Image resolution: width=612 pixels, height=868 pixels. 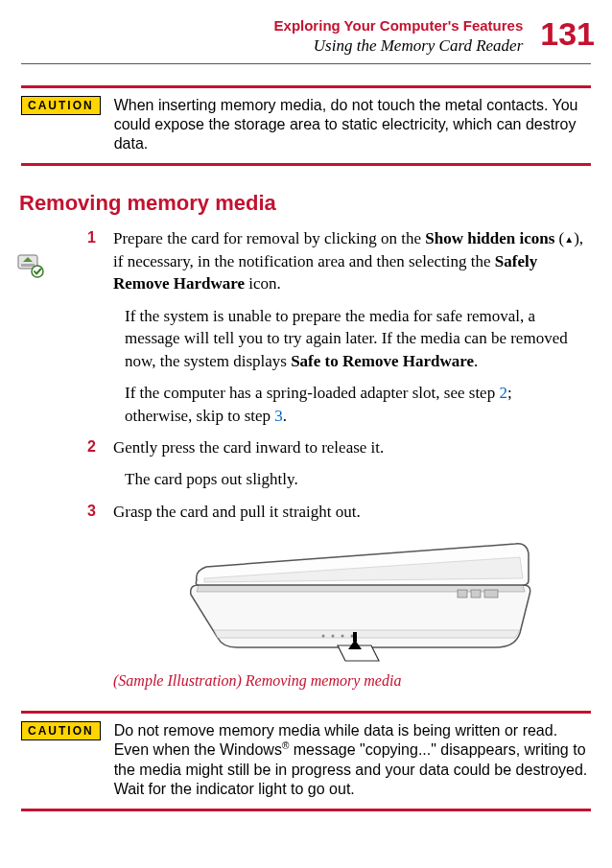 What do you see at coordinates (306, 63) in the screenshot?
I see `header-rule` at bounding box center [306, 63].